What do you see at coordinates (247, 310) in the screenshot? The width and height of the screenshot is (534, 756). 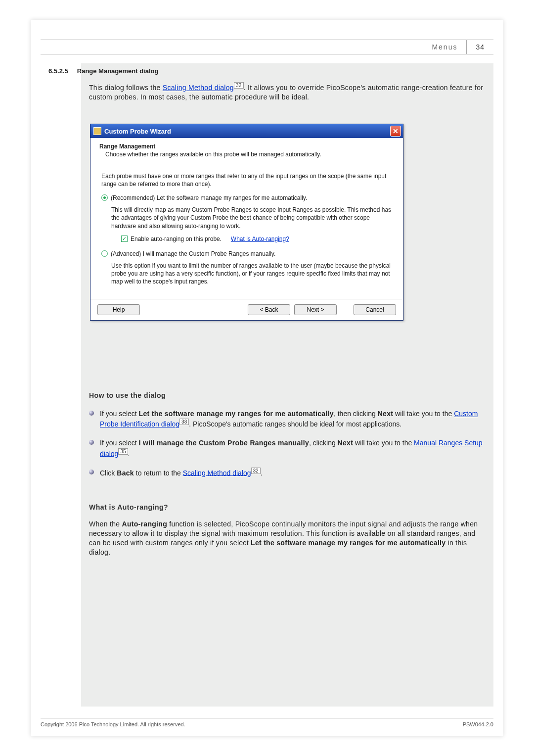 I see `wizard-footer: Help < Back Next > Cancel` at bounding box center [247, 310].